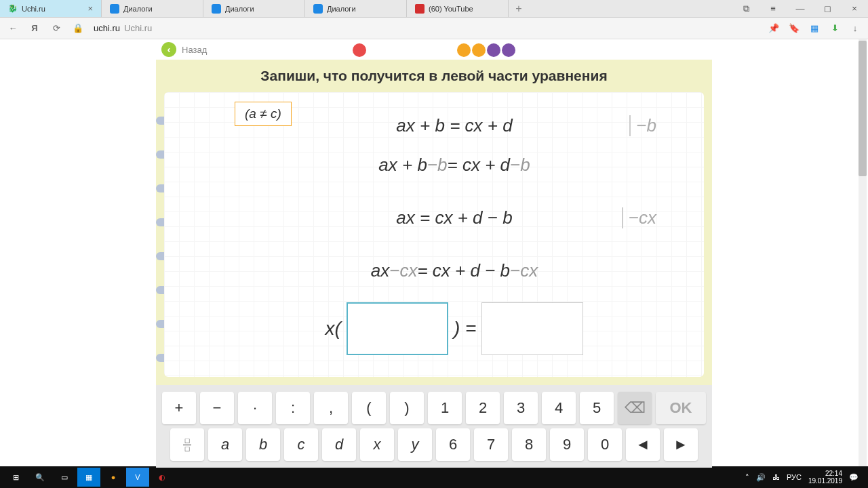  Describe the element at coordinates (804, 477) in the screenshot. I see `system-tray: ˄ 🔊 🖧 РУС 22:14 19.01.2019 💬` at that location.